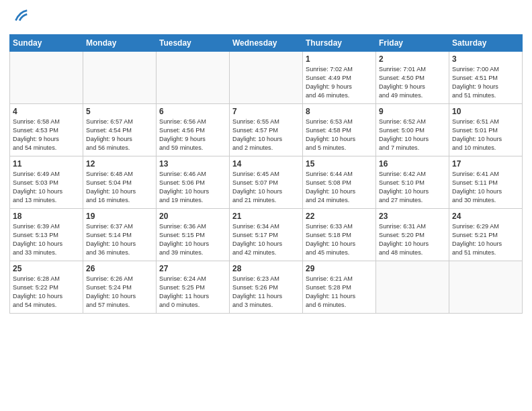 This screenshot has width=532, height=411. Describe the element at coordinates (412, 130) in the screenshot. I see `calendar-cell: 9Sunrise: 6:52 AMSunset: 5:00 PMDaylight…` at that location.